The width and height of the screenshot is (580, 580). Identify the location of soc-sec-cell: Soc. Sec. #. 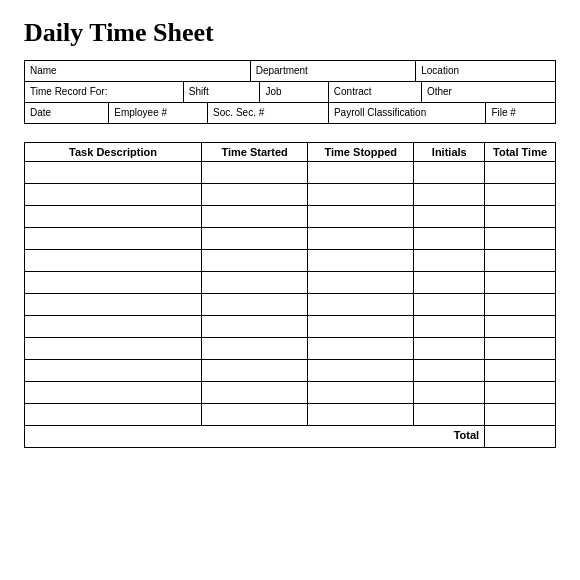
(268, 113).